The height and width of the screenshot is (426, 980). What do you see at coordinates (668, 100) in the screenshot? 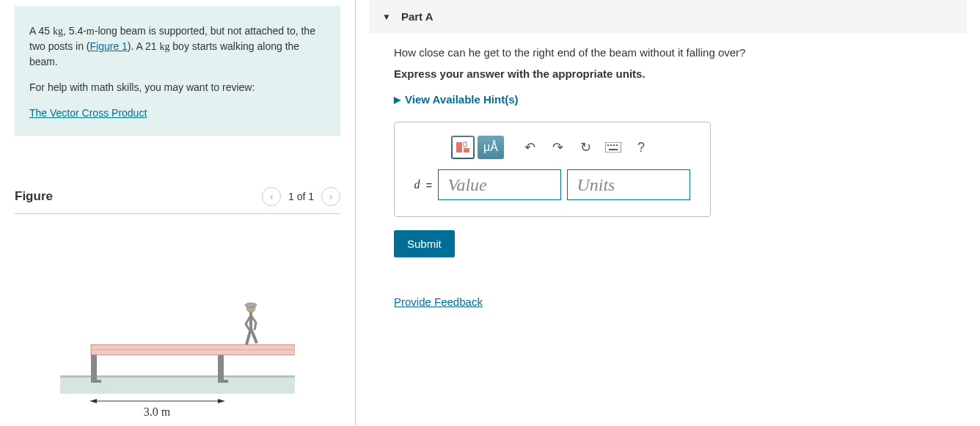
I see `view-hints-button: ▶ View Available Hint(s)` at bounding box center [668, 100].